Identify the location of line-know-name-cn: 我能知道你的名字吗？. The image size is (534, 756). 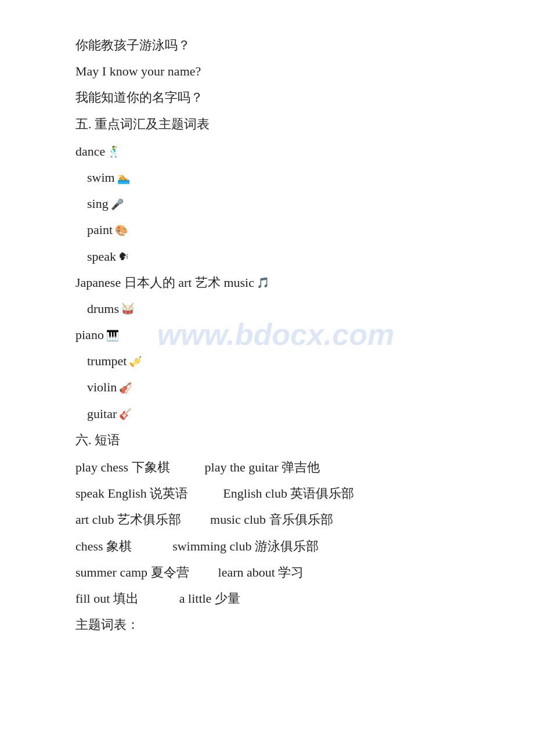
(276, 98).